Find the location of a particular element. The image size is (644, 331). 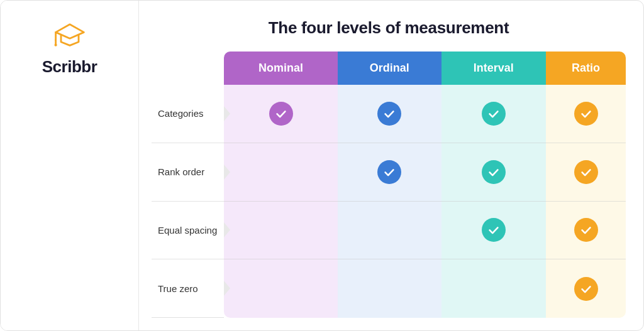

cell-r1-c3 is located at coordinates (586, 172).